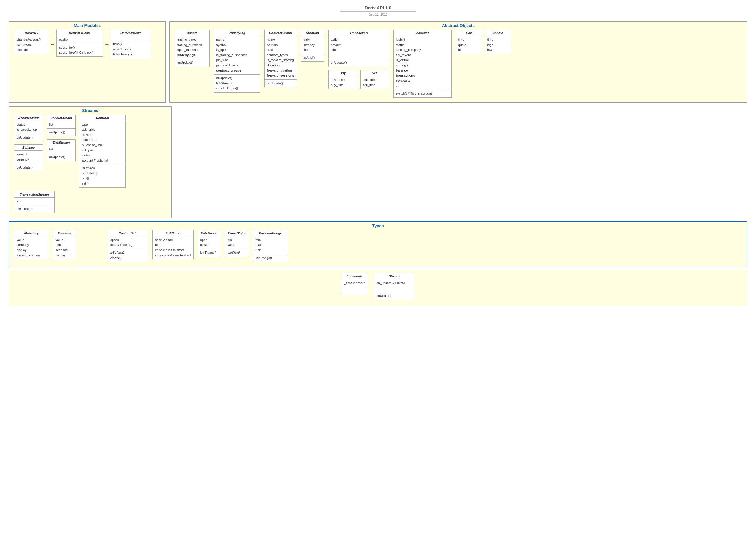 The width and height of the screenshot is (756, 555). What do you see at coordinates (131, 44) in the screenshot?
I see `box-derivapicalls: DerivAPICalls ticks()assetIndex()ticksHi…` at bounding box center [131, 44].